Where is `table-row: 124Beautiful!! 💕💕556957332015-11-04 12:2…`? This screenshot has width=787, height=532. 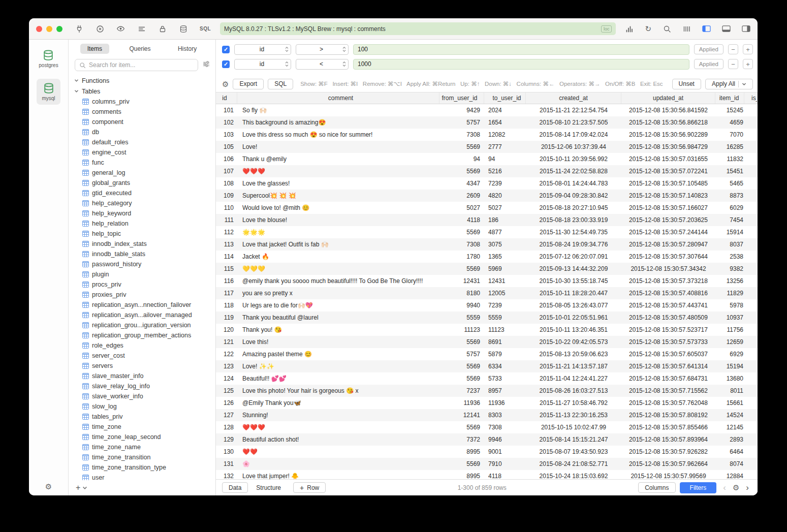
table-row: 124Beautiful!! 💕💕556957332015-11-04 12:2… is located at coordinates (487, 379).